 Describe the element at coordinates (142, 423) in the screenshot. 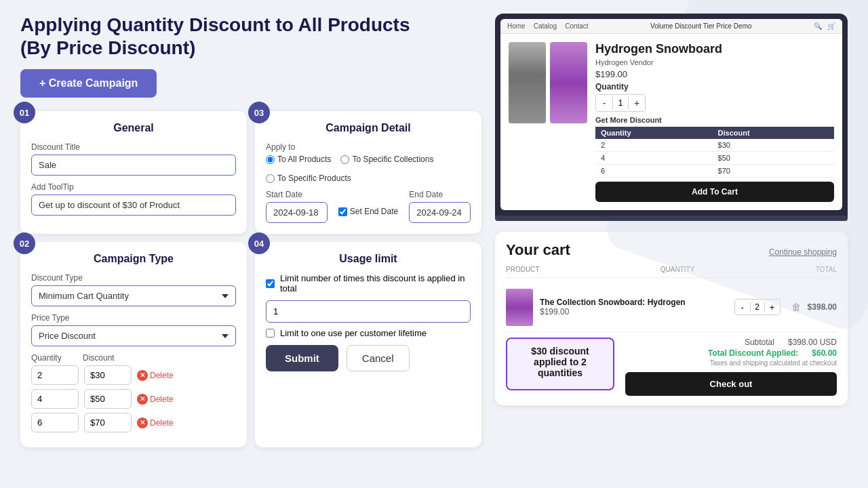

I see `x-icon-3: ✕` at that location.